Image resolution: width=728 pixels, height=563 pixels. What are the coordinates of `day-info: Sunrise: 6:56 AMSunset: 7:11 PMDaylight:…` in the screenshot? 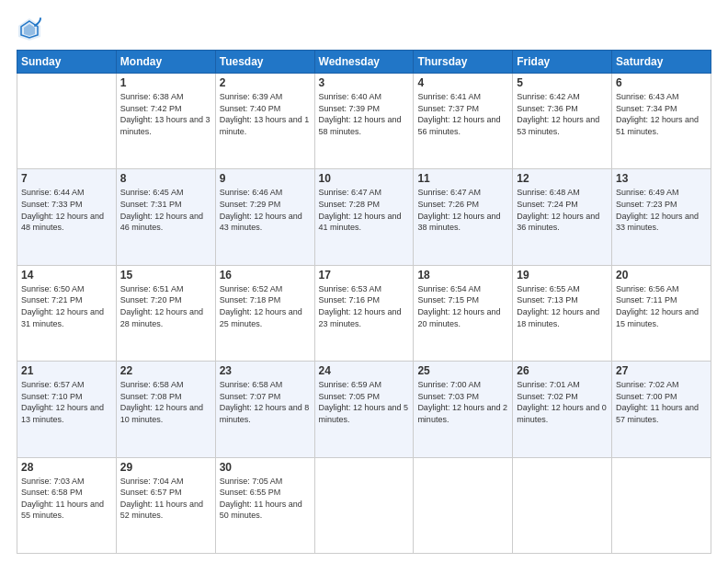 It's located at (657, 306).